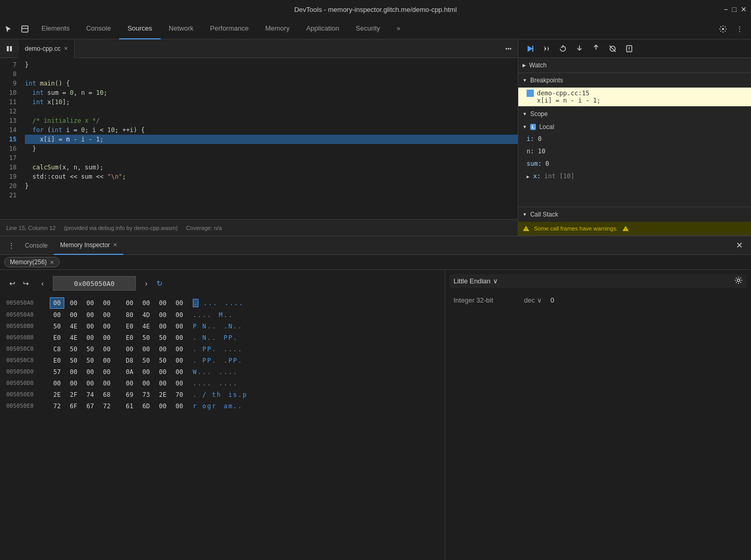 Image resolution: width=751 pixels, height=560 pixels. I want to click on memory-prev-page-btn: ‹, so click(42, 283).